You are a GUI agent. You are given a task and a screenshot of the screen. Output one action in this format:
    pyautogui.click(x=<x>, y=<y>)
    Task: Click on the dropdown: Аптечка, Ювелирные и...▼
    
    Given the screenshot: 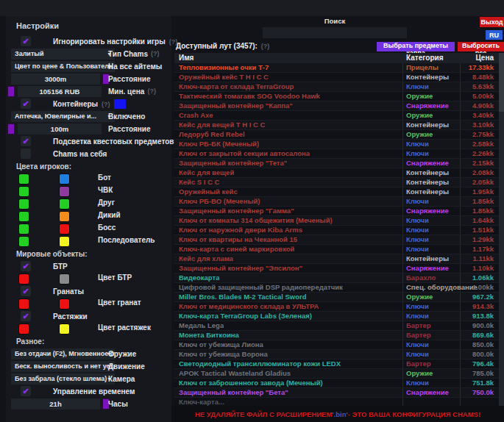 What is the action you would take?
    pyautogui.click(x=63, y=116)
    